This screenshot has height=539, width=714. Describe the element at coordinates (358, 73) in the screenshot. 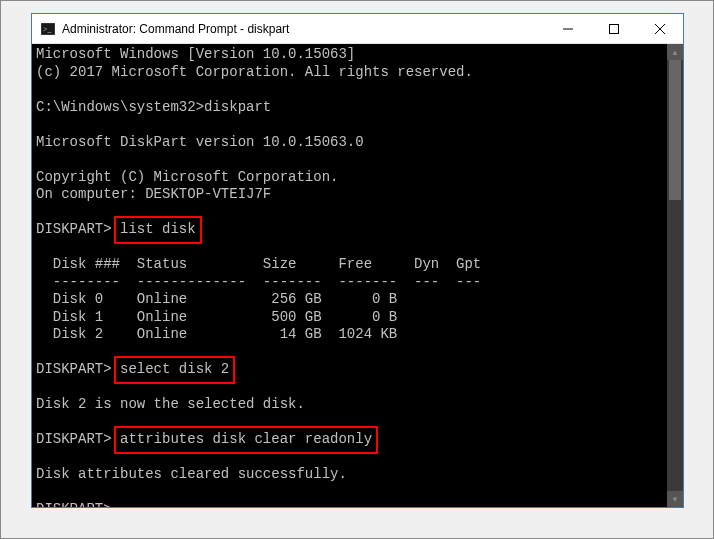

I see `terminal-line: (c) 2017 Microsoft Corporation. All righ…` at that location.